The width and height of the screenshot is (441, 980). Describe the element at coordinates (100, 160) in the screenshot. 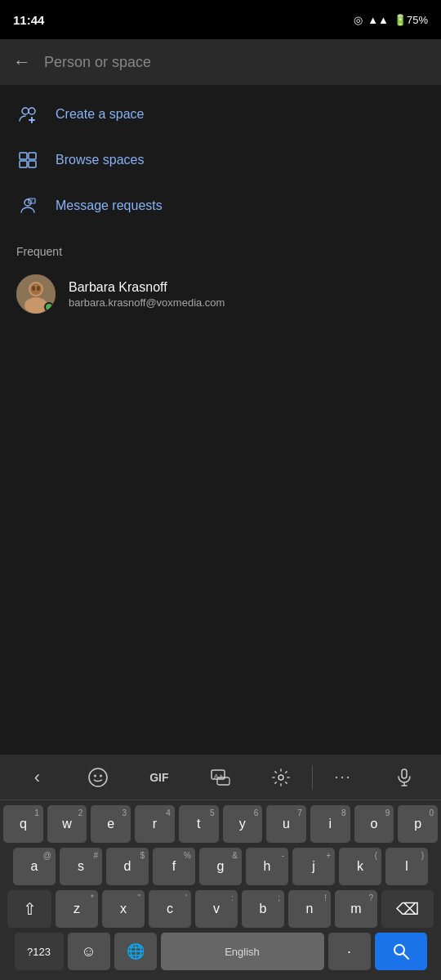

I see `browse-spaces-label: Browse spaces` at that location.